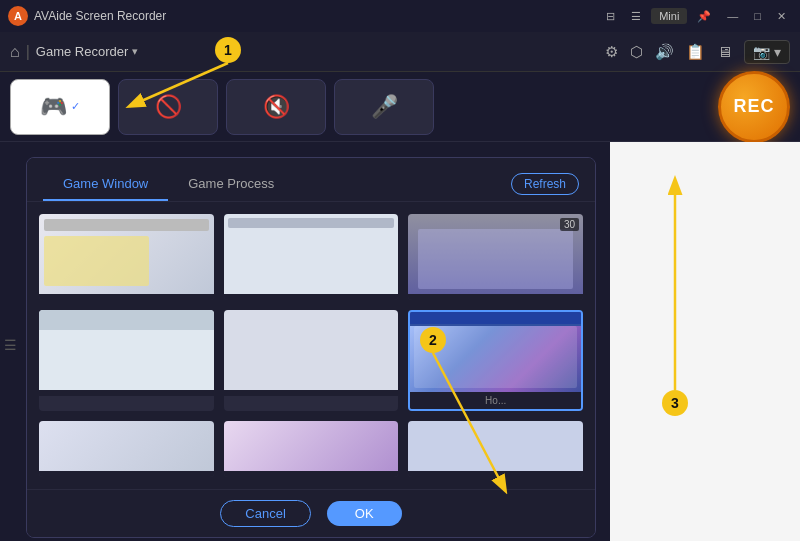 This screenshot has width=800, height=541. What do you see at coordinates (732, 16) in the screenshot?
I see `minimize-btn: —` at bounding box center [732, 16].